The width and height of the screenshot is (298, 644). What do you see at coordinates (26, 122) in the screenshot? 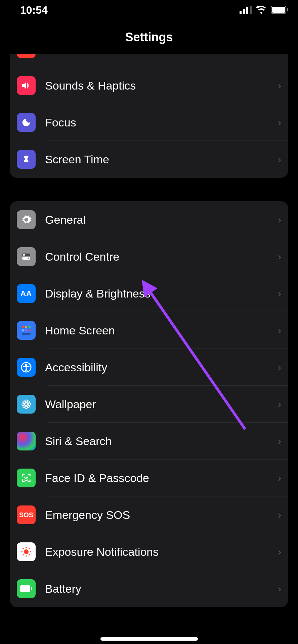
I see `moon-icon` at bounding box center [26, 122].